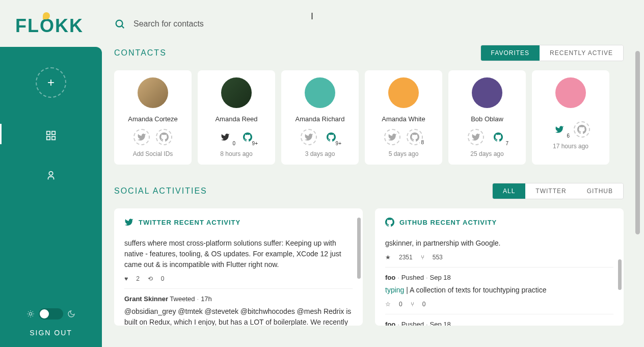 The width and height of the screenshot is (644, 347). Describe the element at coordinates (424, 304) in the screenshot. I see `fork-count: 0` at that location.